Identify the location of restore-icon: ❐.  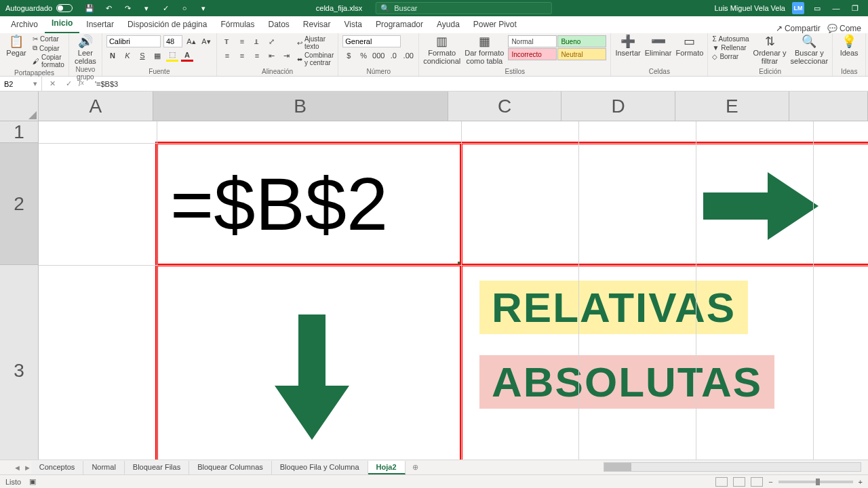
(855, 8).